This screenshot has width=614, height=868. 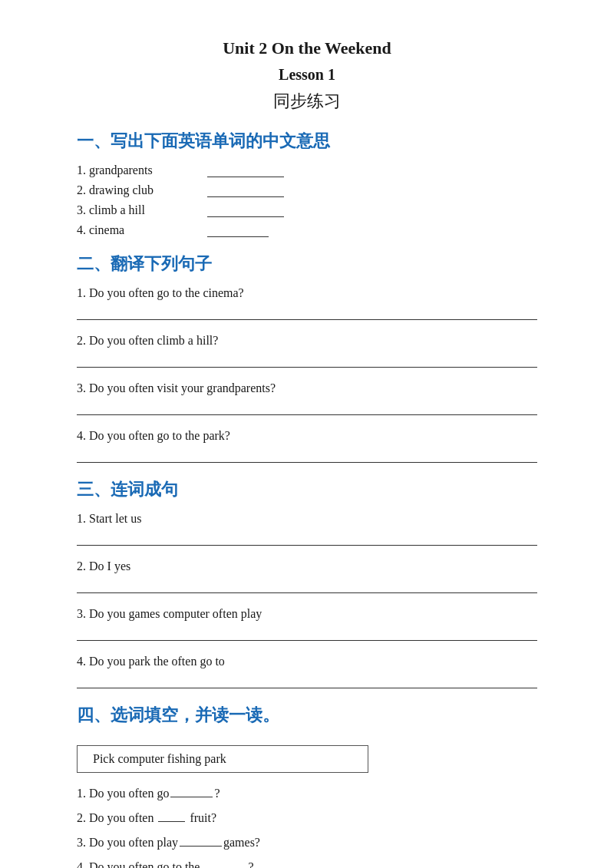 I want to click on section-1: 一、写出下面英语单词的中文意思 1. grandparents 2. drawi…, so click(x=307, y=183).